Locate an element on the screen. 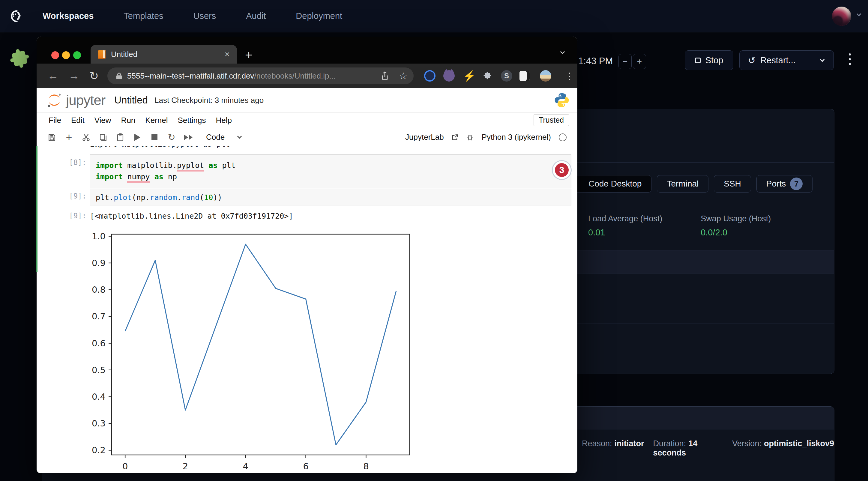 Image resolution: width=868 pixels, height=481 pixels. load-average-stat: Load Average (Host) 0.01 is located at coordinates (625, 226).